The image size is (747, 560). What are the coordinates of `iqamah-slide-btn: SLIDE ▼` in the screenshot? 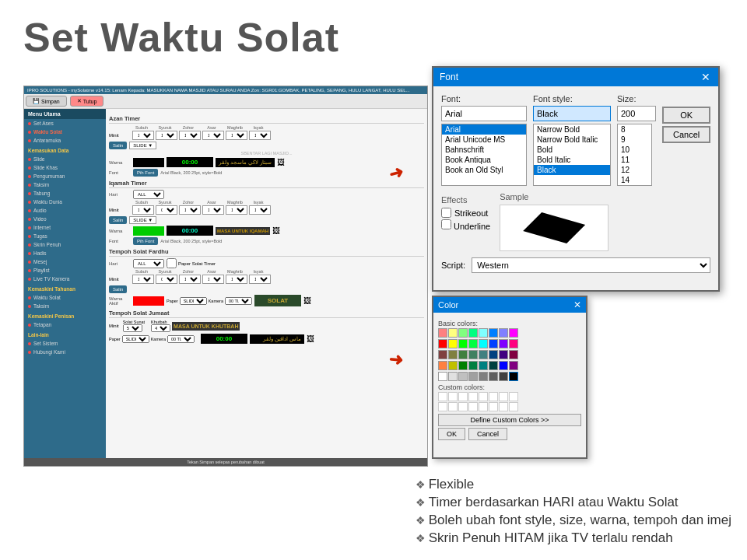 It's located at (143, 220).